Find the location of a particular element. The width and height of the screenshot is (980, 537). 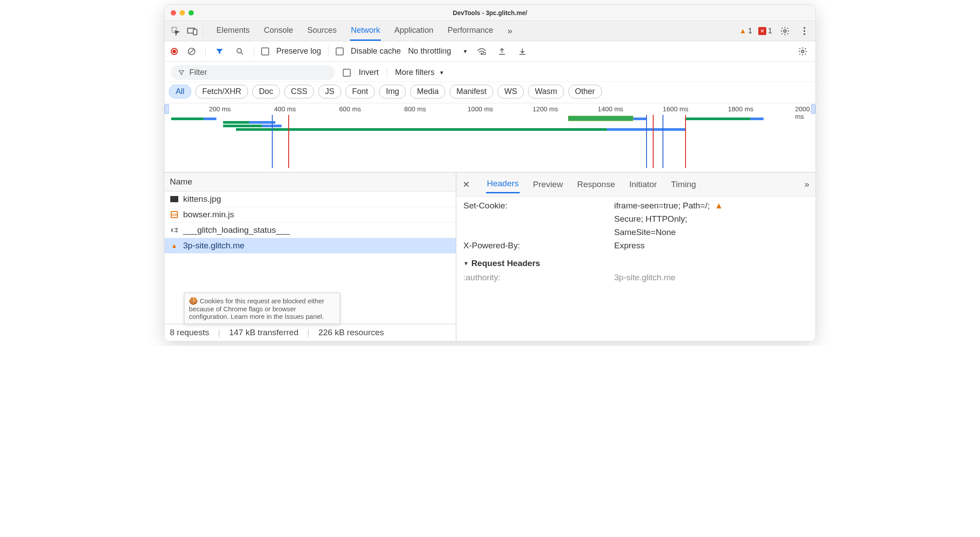

panel-tabs: Elements Console Sources Network Applica… is located at coordinates (365, 31).